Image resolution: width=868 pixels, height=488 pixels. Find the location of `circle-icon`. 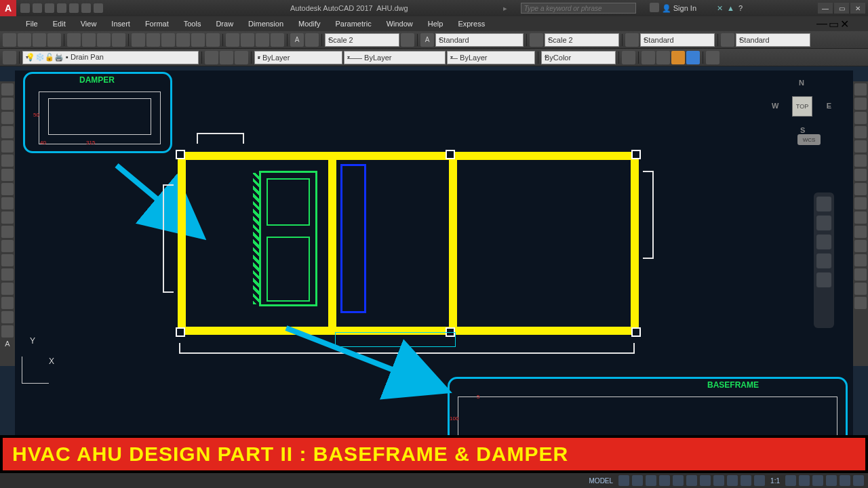

circle-icon is located at coordinates (74, 40).